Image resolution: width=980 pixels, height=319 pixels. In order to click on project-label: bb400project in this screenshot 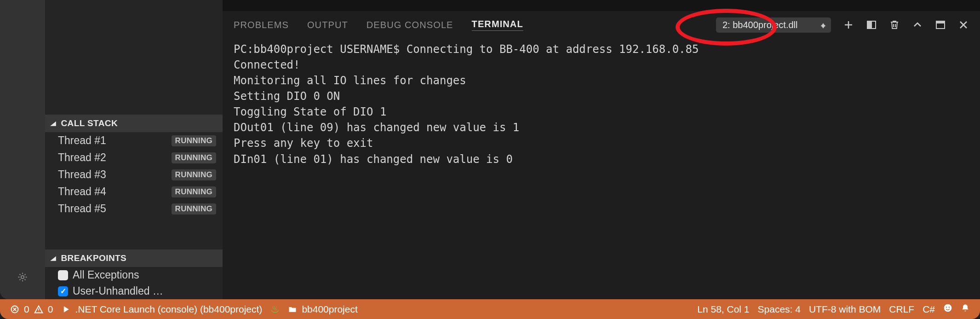, I will do `click(329, 309)`.